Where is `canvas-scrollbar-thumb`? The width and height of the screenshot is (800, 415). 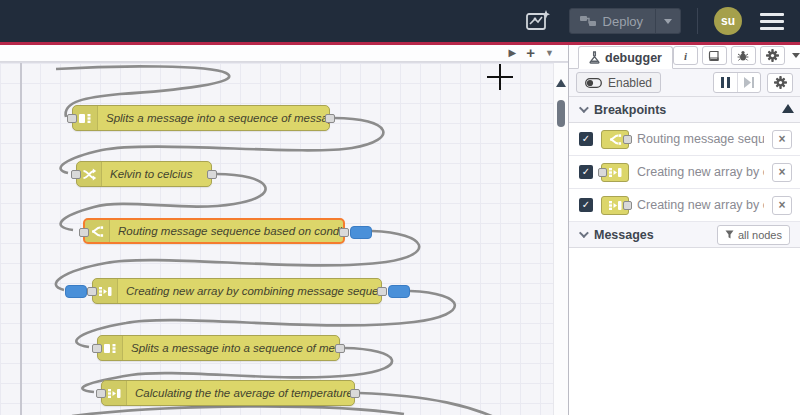
canvas-scrollbar-thumb is located at coordinates (561, 114).